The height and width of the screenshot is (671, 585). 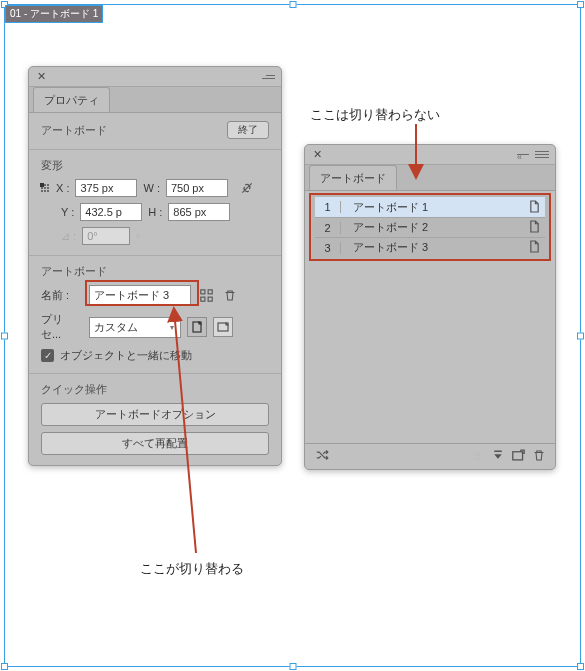 What do you see at coordinates (375, 115) in the screenshot?
I see `annotation-top: ここは切り替わらない` at bounding box center [375, 115].